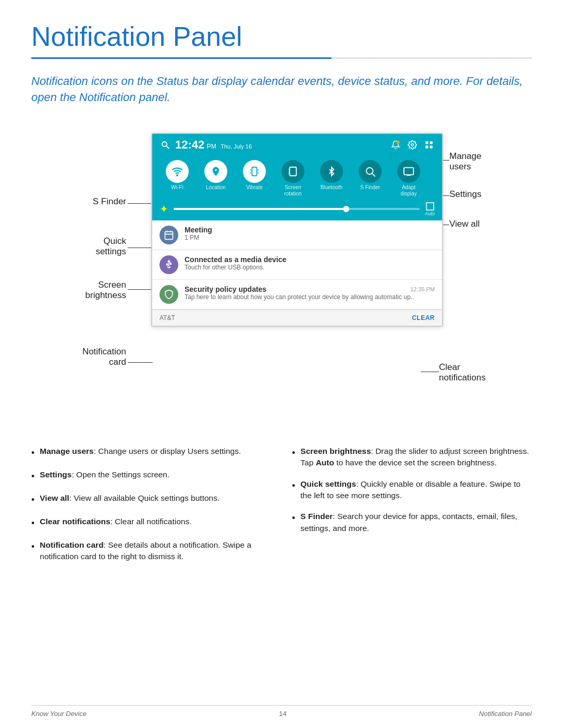 This screenshot has height=728, width=563. What do you see at coordinates (84, 202) in the screenshot?
I see `callout-s-finder: S Finder` at bounding box center [84, 202].